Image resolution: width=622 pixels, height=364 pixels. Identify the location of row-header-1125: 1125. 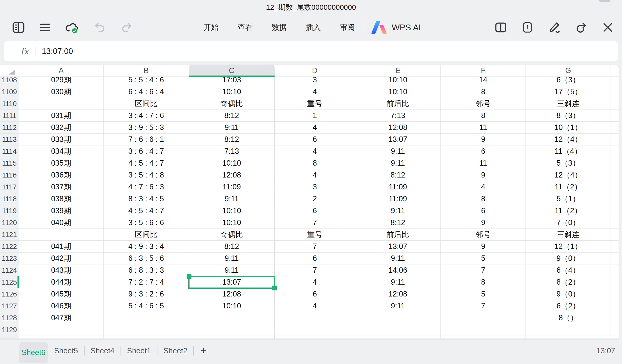
(9, 282).